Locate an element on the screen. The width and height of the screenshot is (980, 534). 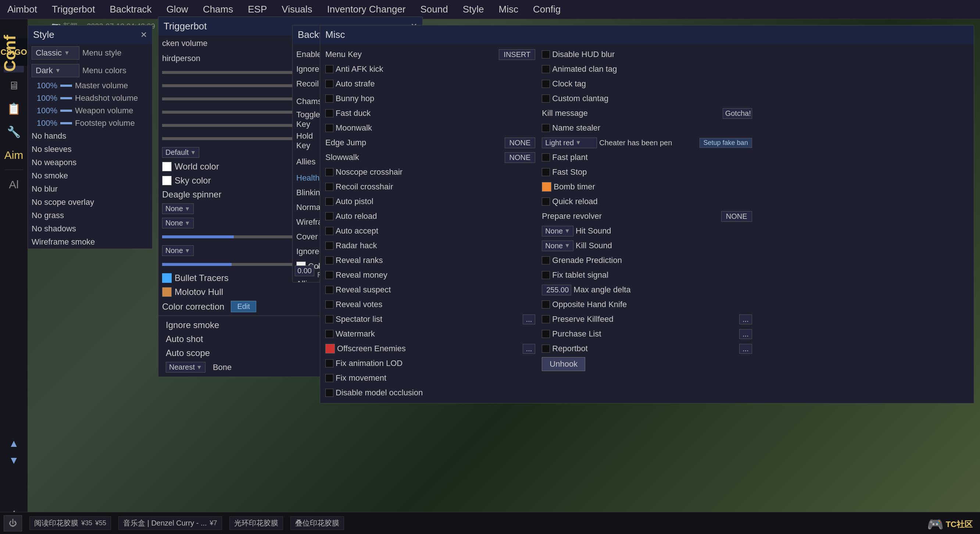
fix-tablet-checkbox is located at coordinates (546, 275).